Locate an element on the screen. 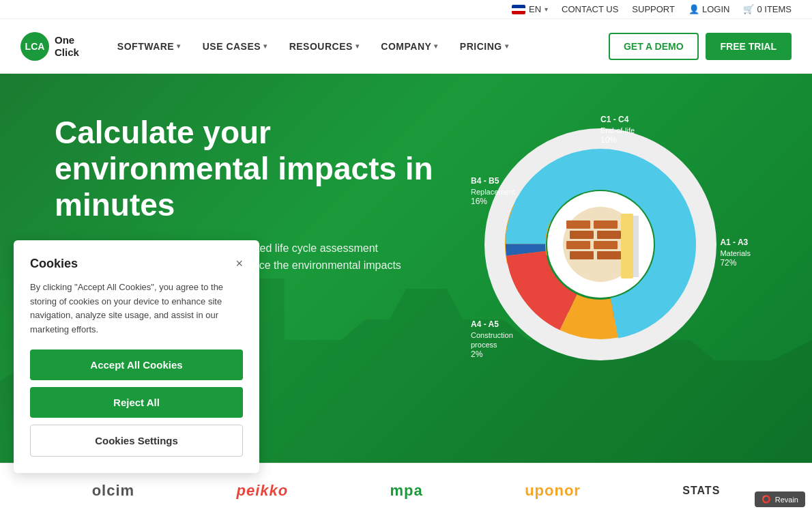 The width and height of the screenshot is (812, 514). logo-text: One Click is located at coordinates (67, 46).